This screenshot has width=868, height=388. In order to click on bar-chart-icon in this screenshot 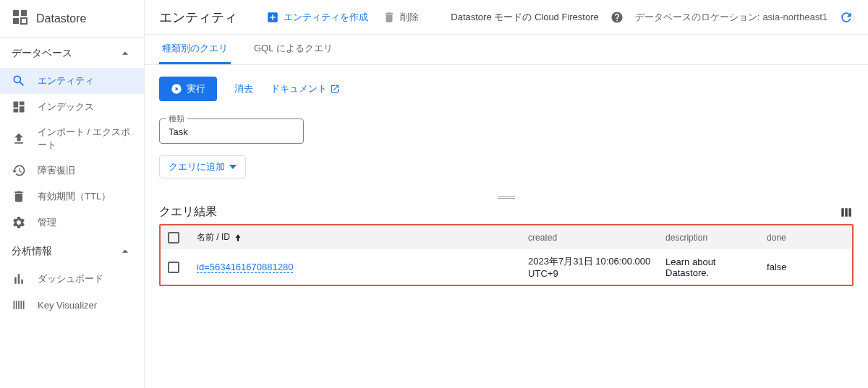, I will do `click(19, 279)`.